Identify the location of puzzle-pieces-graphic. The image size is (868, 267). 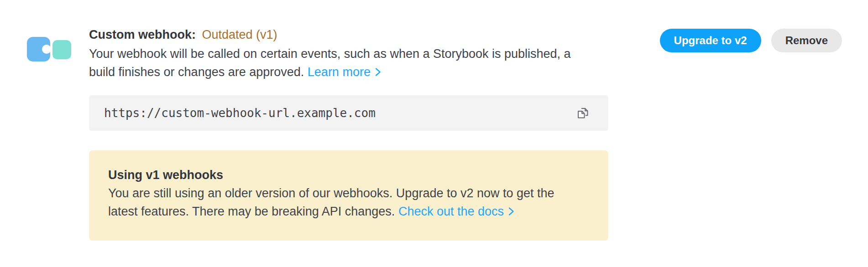
(49, 49).